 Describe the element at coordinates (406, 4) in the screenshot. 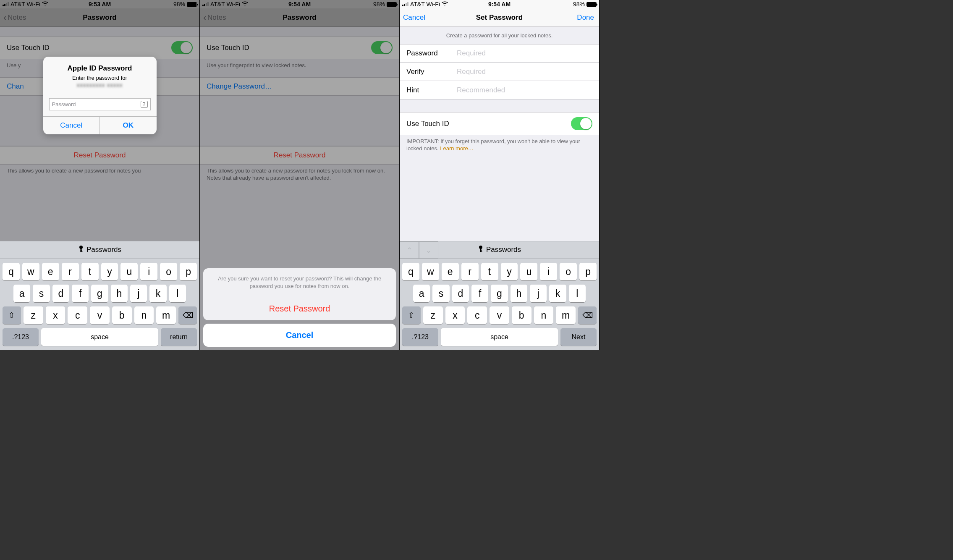

I see `signal-bars-icon` at that location.